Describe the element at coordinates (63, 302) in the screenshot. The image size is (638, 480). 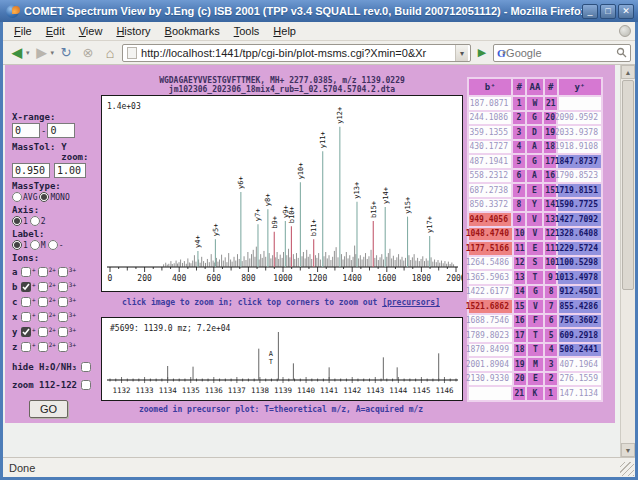
I see `ion-c-3+-checkbox` at that location.